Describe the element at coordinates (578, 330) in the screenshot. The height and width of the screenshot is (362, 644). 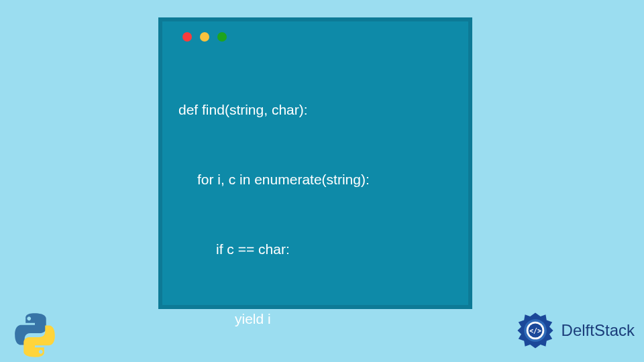
I see `brand-name-part1: Delft` at that location.